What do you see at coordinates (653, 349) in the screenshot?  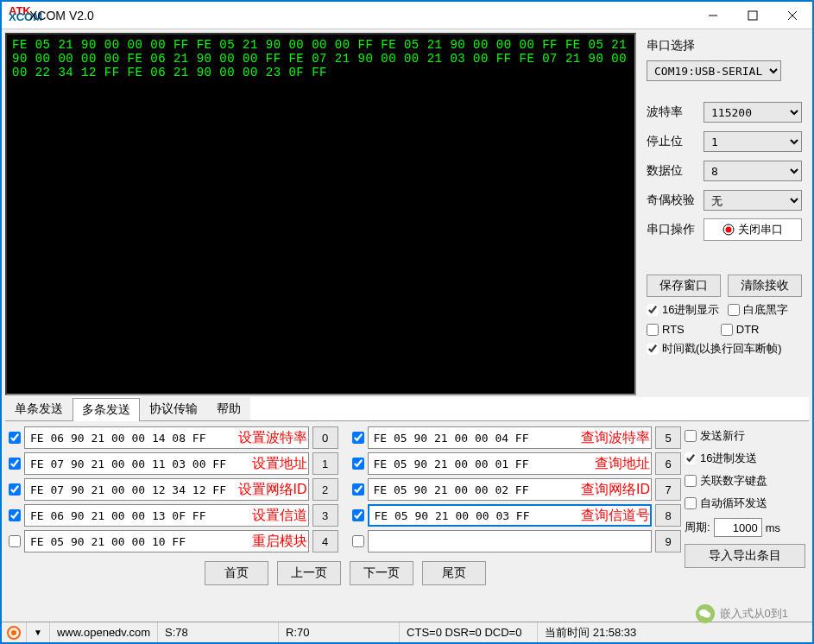 I see `timestamp-checkbox` at bounding box center [653, 349].